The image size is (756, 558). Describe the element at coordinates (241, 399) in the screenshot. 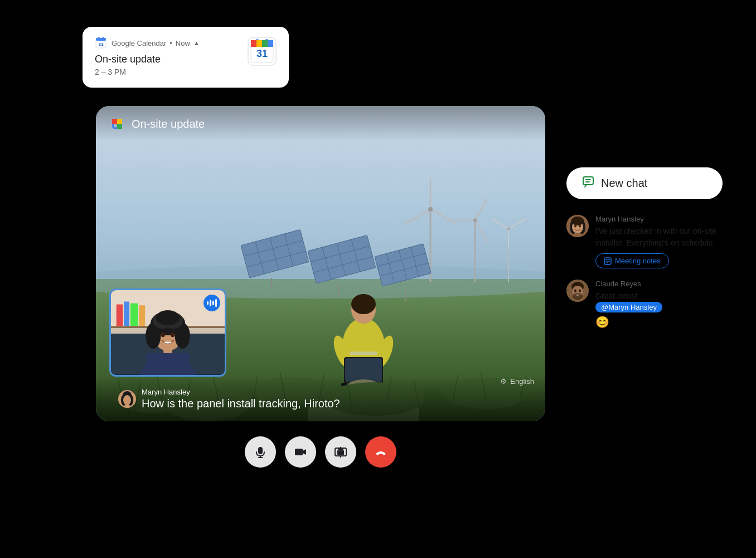

I see `caption-text-group: Maryn Hansley How is the panel install t…` at that location.